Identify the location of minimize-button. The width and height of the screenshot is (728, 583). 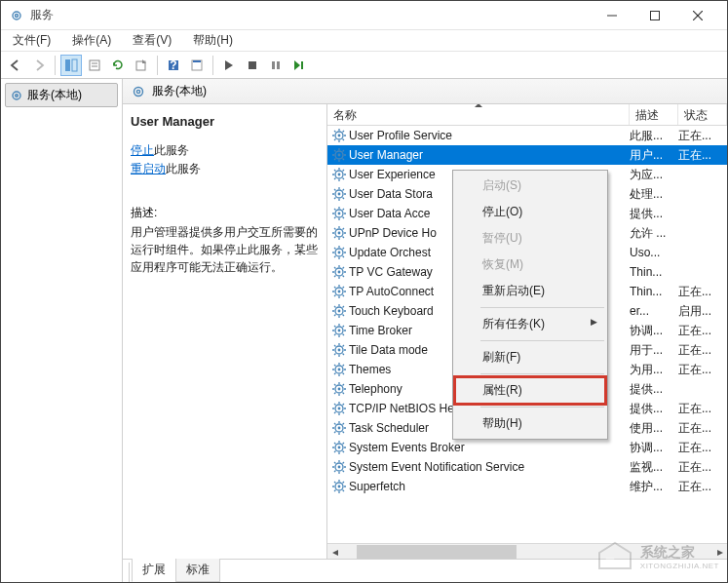
(612, 16).